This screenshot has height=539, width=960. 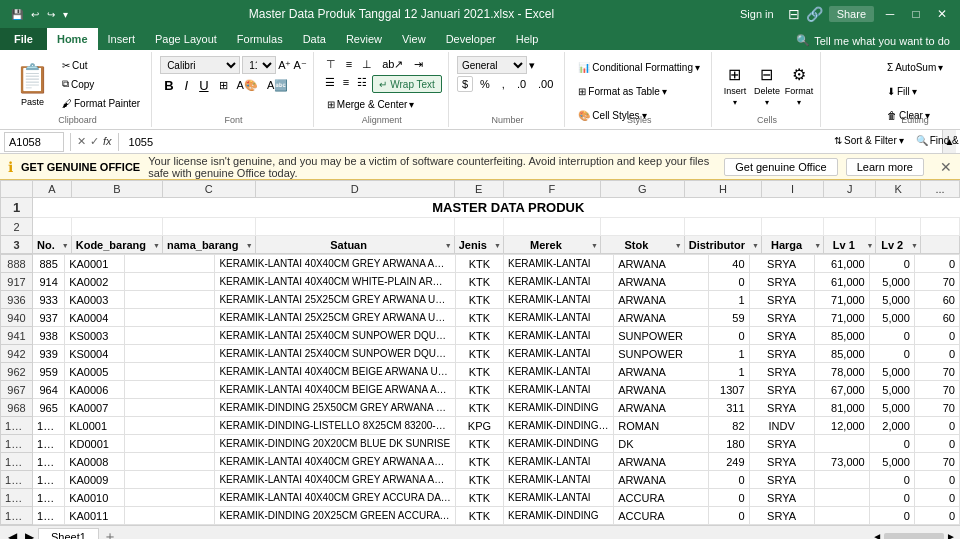 What do you see at coordinates (480, 282) in the screenshot?
I see `table-row: 917914KA0002KERAMIK-LANTAI 40X40CM WHITE…` at bounding box center [480, 282].